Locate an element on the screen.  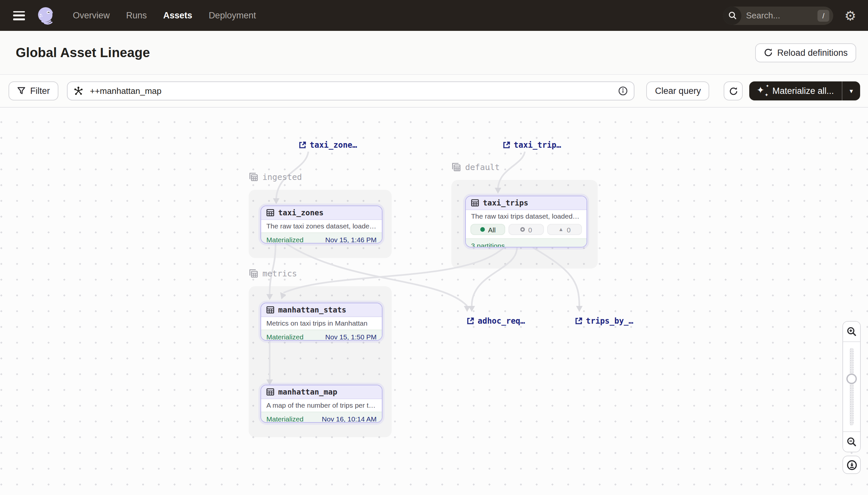
refresh-button is located at coordinates (733, 91).